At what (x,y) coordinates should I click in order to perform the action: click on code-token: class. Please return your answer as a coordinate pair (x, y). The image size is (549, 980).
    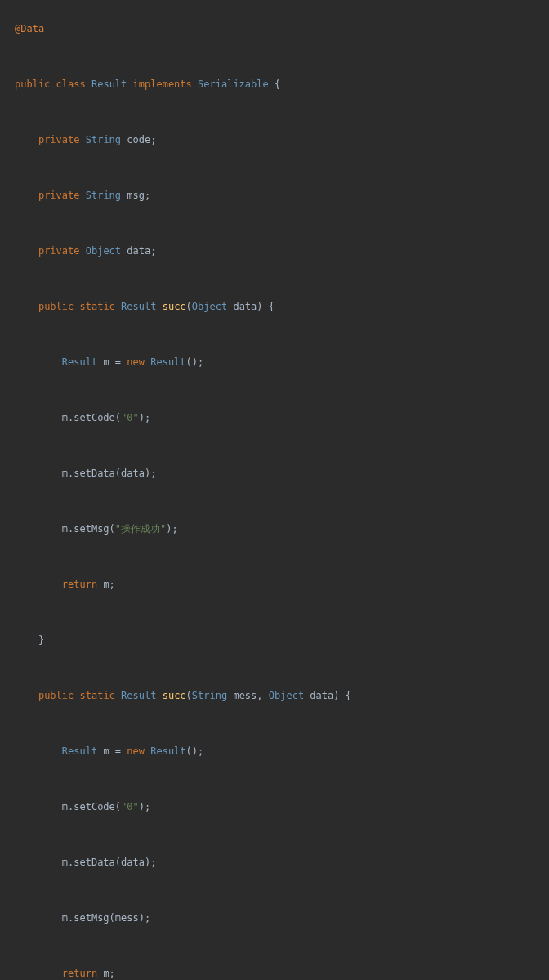
    Looking at the image, I should click on (71, 84).